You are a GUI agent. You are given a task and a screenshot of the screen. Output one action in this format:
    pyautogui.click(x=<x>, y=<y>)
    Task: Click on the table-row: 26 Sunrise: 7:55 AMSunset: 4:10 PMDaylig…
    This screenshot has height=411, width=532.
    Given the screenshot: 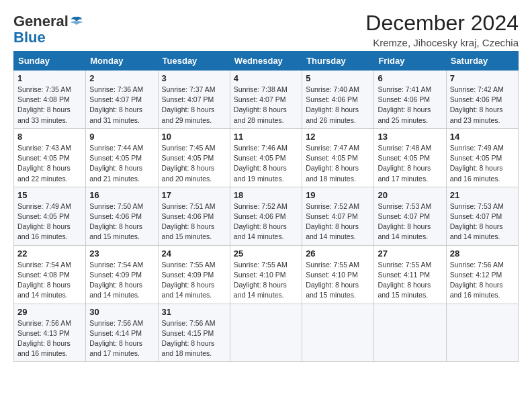 What is the action you would take?
    pyautogui.click(x=339, y=274)
    